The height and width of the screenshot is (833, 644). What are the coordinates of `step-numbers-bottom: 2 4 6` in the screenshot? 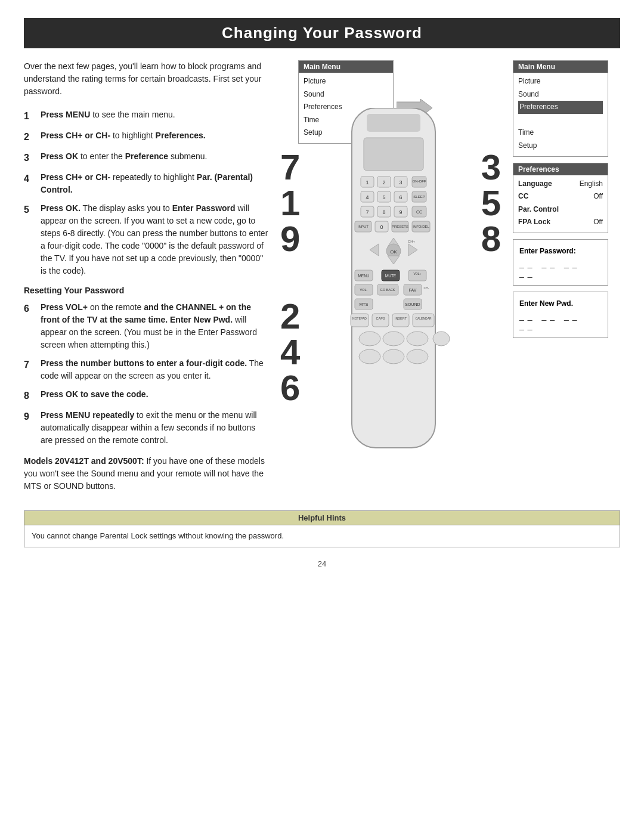 It's located at (290, 352).